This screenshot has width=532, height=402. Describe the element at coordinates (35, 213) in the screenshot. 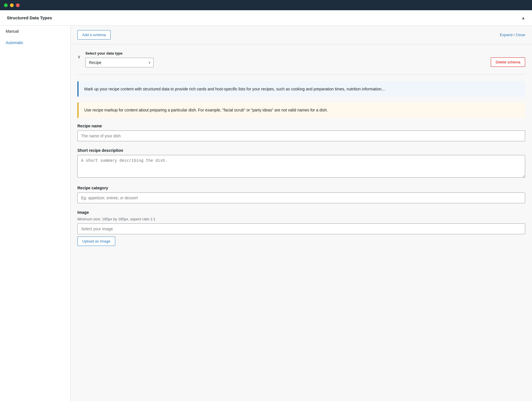

I see `sidebar: Manual Automatic` at that location.